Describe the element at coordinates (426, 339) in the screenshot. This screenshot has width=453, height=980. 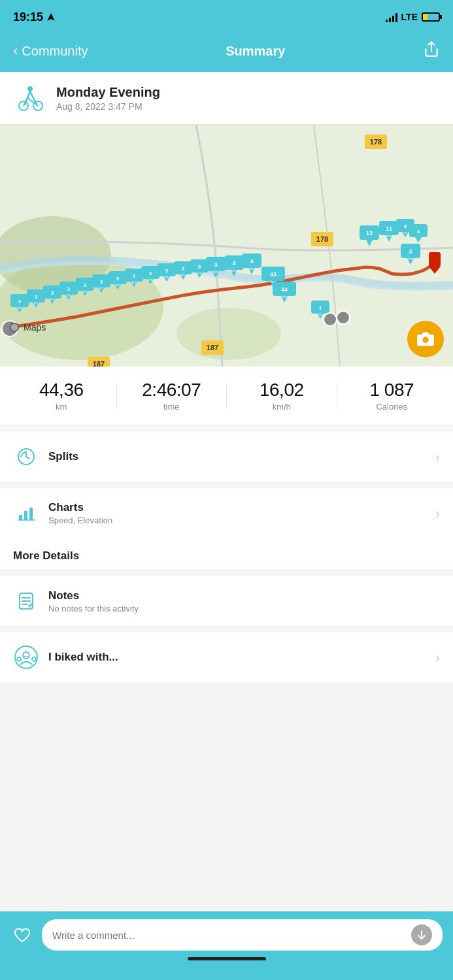
I see `camera-button` at that location.